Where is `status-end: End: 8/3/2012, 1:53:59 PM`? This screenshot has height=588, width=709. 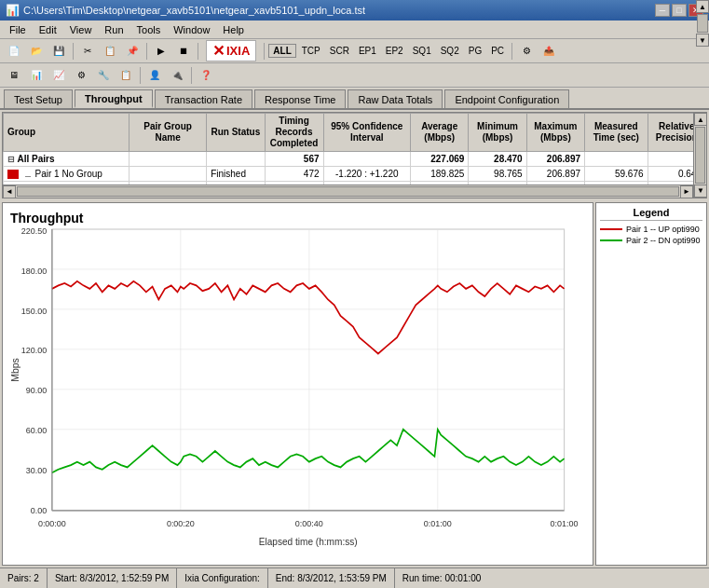
status-end: End: 8/3/2012, 1:53:59 PM is located at coordinates (332, 578).